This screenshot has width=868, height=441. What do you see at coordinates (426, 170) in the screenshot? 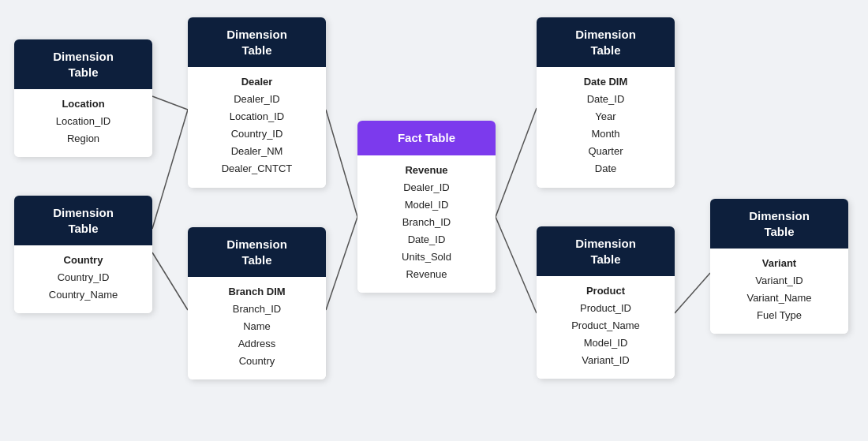
I see `fact-title: Revenue` at bounding box center [426, 170].